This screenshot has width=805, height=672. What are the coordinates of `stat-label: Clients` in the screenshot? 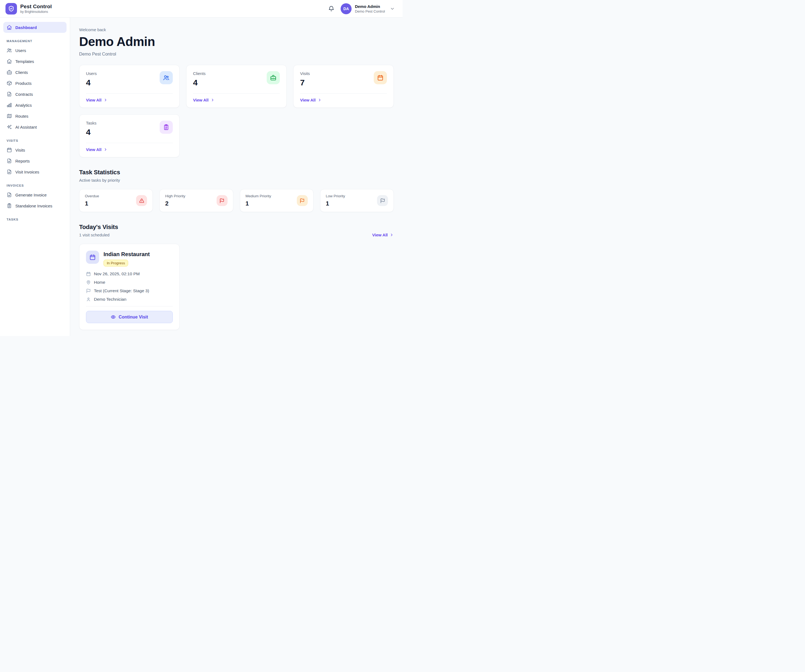 It's located at (199, 74).